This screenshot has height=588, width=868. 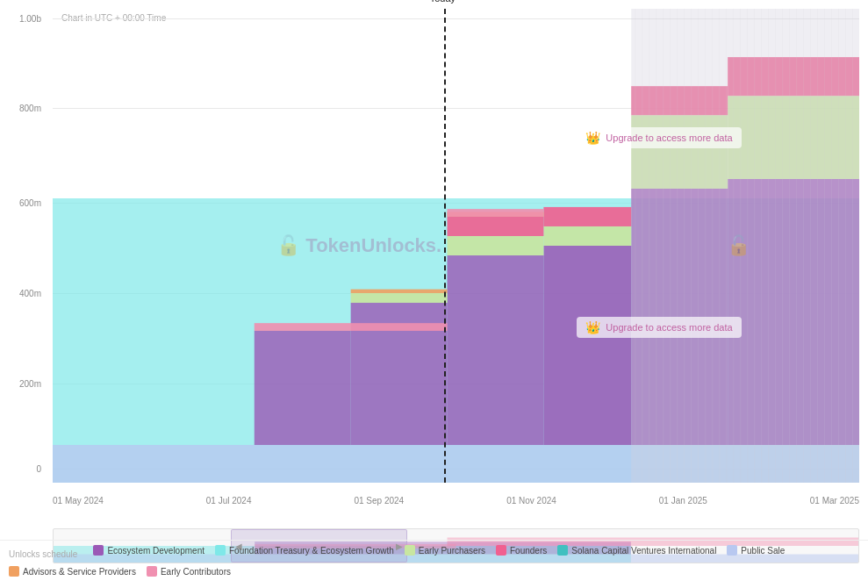 I want to click on legend-label-solana: Solana Capital Ventures International, so click(x=644, y=551).